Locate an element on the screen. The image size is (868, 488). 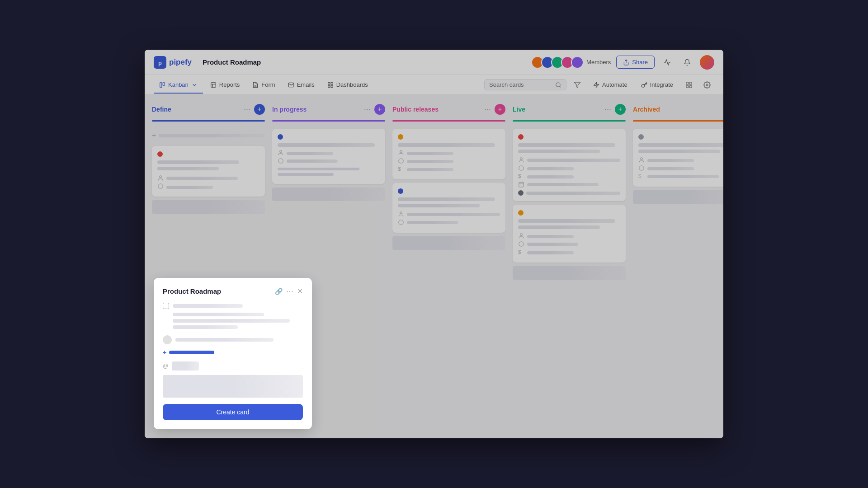
create-card-button: Create card is located at coordinates (233, 412).